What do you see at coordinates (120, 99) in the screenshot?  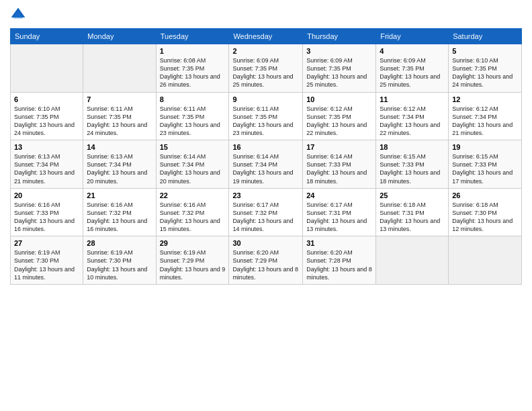 I see `day-number: 7` at bounding box center [120, 99].